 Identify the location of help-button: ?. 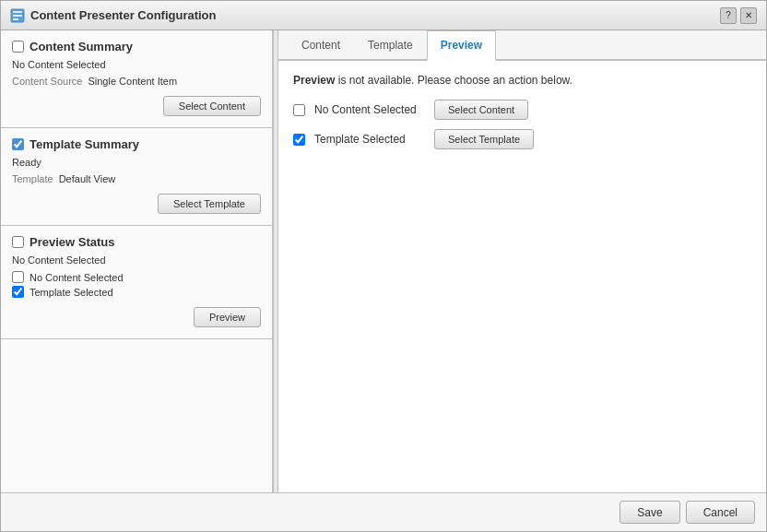
(728, 16).